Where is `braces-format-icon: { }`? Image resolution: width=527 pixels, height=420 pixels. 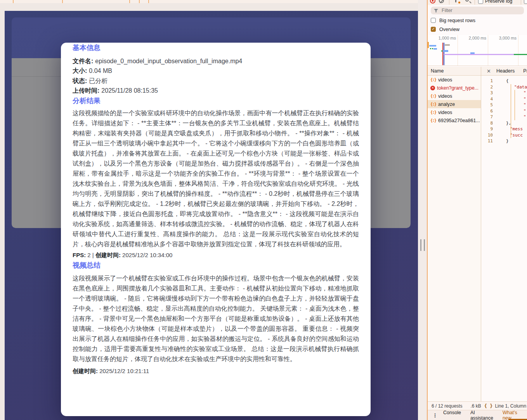
braces-format-icon: { } is located at coordinates (489, 406).